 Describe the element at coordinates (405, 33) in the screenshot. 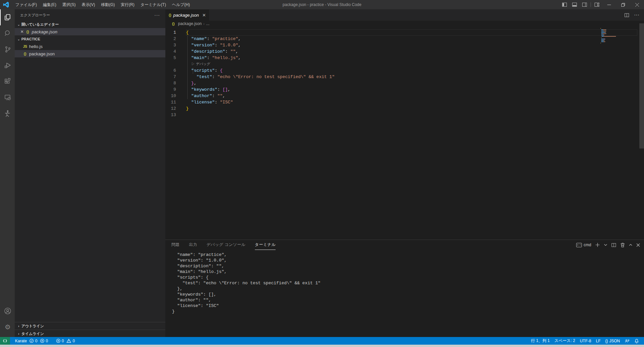

I see `code-line: 1{` at that location.